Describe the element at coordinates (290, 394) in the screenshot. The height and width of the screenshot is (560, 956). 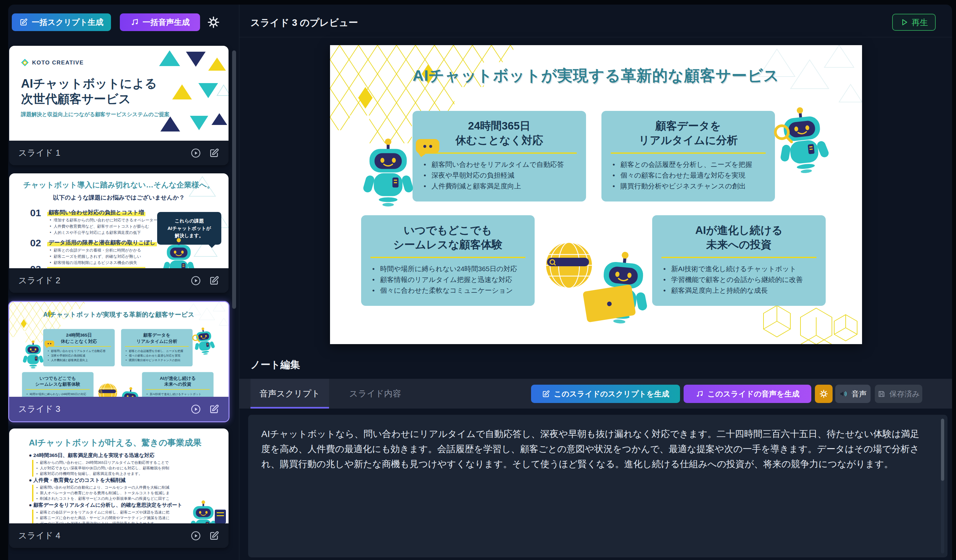
I see `tab-audio-script: 音声スクリプト` at that location.